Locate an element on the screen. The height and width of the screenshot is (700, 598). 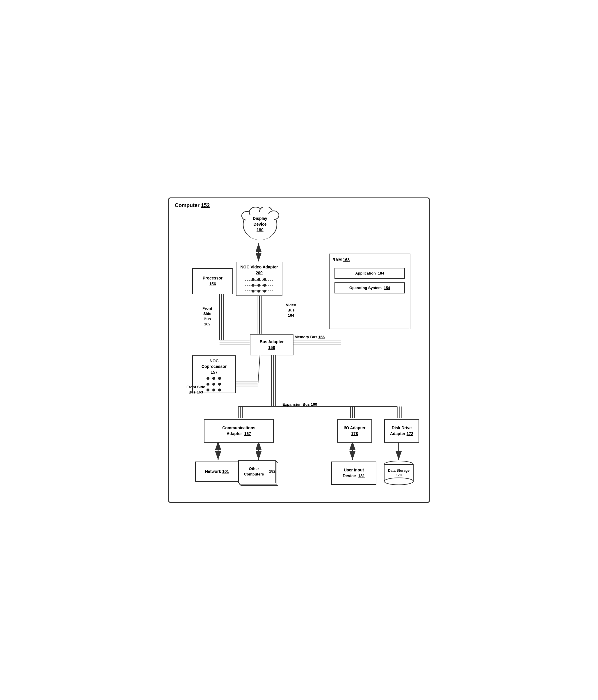
network-box: Network 101 is located at coordinates (217, 472).